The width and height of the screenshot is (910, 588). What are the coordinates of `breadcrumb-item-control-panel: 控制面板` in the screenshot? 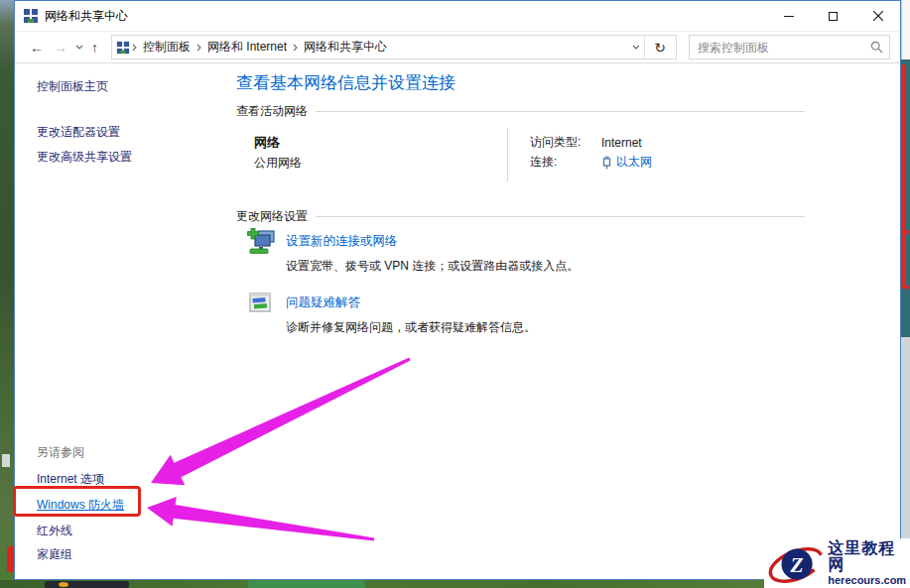 It's located at (167, 48).